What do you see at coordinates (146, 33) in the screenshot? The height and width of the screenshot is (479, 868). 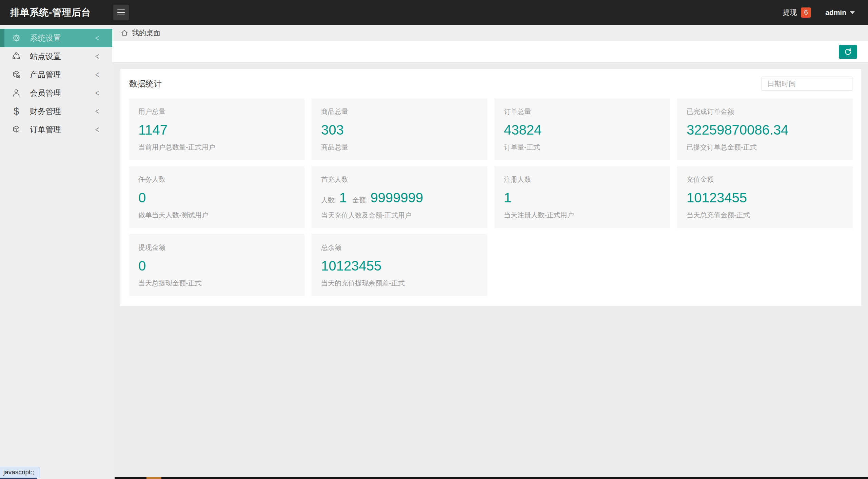 I see `breadcrumb-label: 我的桌面` at bounding box center [146, 33].